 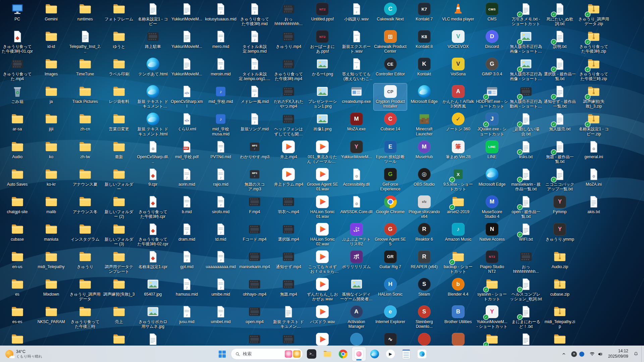 What do you see at coordinates (267, 354) in the screenshot?
I see `taskbar-search: 検索` at bounding box center [267, 354].